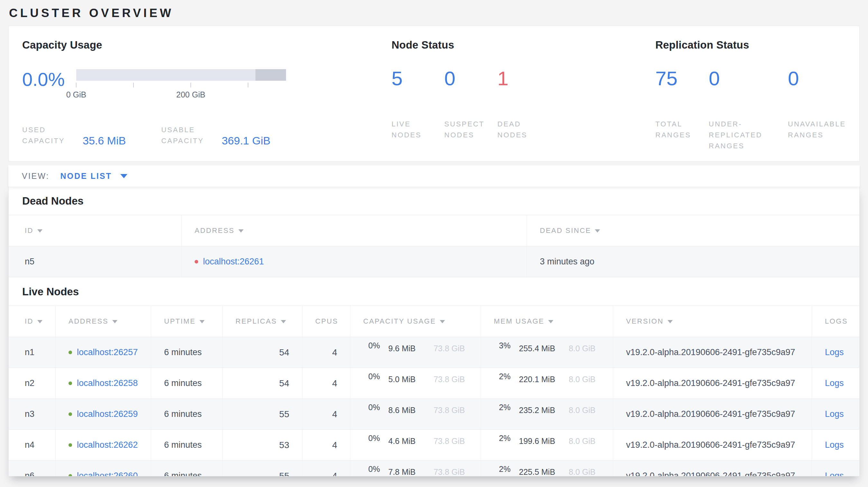  I want to click on unavailable-ranges-stat: 0 UNAVAILABLE RANGES, so click(824, 109).